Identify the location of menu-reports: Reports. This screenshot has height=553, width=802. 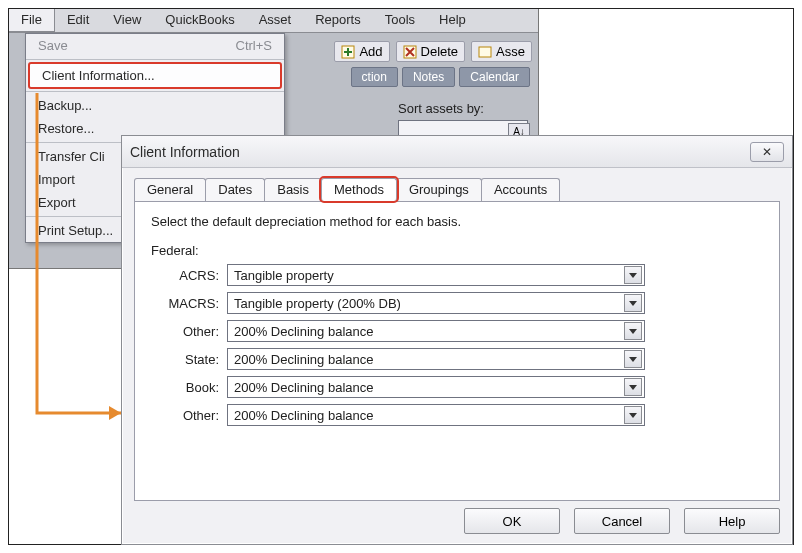
(338, 20).